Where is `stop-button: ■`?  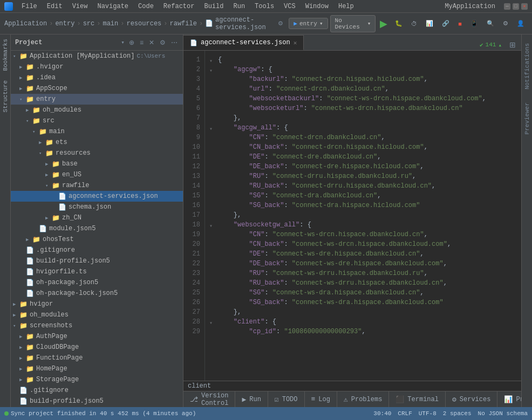 stop-button: ■ is located at coordinates (460, 24).